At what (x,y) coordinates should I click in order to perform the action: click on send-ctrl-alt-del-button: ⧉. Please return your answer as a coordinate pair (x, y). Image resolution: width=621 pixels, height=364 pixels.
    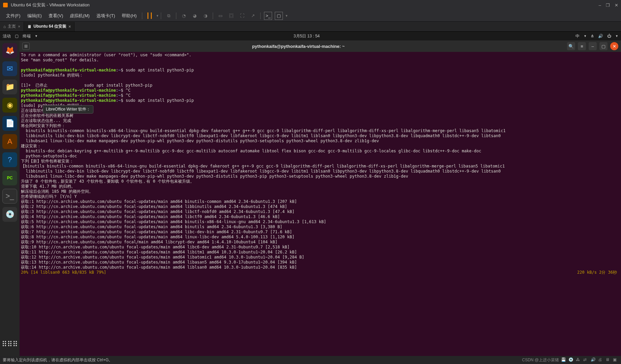
    Looking at the image, I should click on (169, 16).